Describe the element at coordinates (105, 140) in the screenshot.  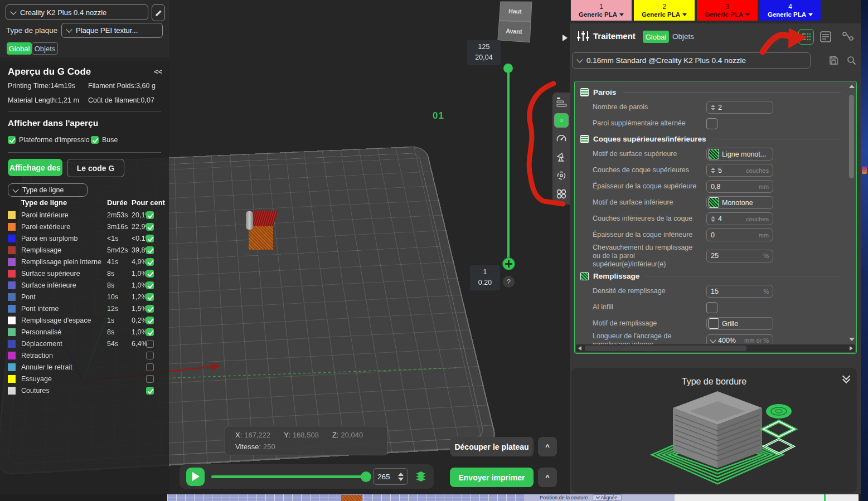
I see `show-nozzle-option: Buse` at that location.